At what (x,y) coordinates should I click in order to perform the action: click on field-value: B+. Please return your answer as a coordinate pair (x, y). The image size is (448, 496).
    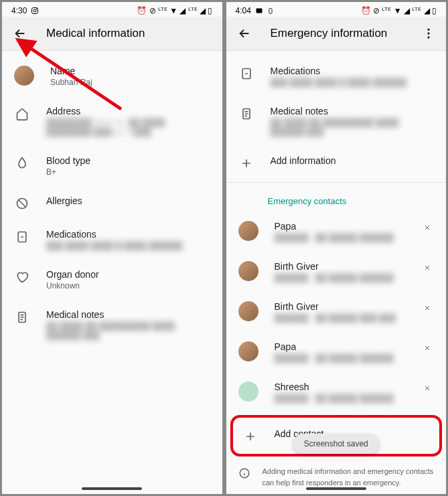
    Looking at the image, I should click on (129, 172).